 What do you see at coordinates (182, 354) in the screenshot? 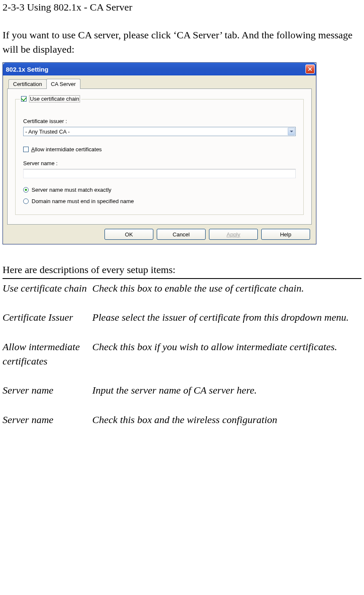
I see `desc-row-allow-intermediate: Allow intermediate certificates Check th…` at bounding box center [182, 354].